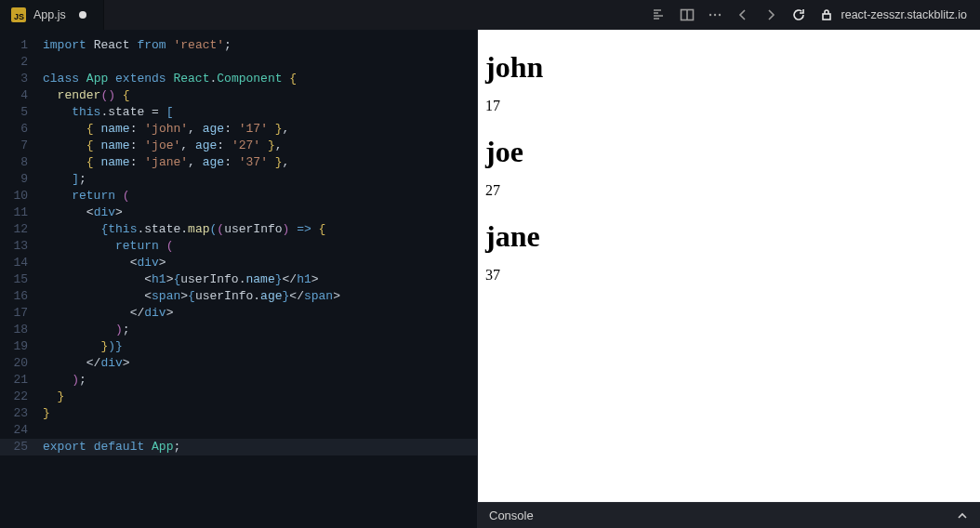 This screenshot has height=528, width=980. Describe the element at coordinates (728, 82) in the screenshot. I see `preview-item: john 17` at that location.